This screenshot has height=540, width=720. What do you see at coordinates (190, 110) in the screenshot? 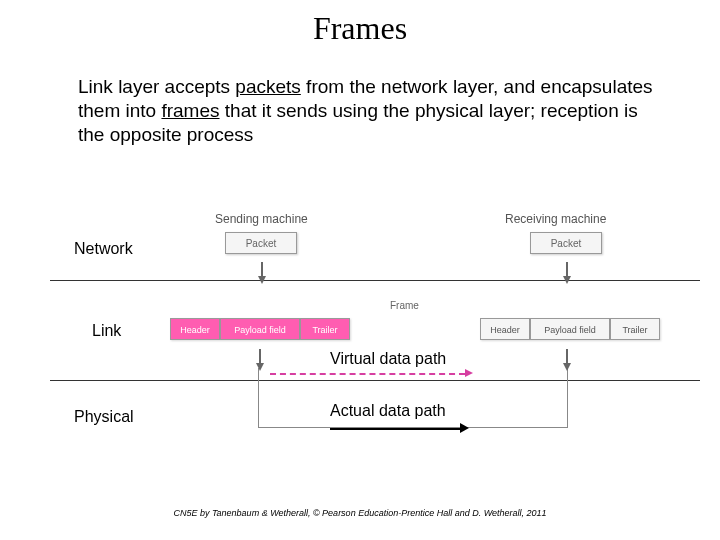
I see `underlined-frames: frames` at bounding box center [190, 110].